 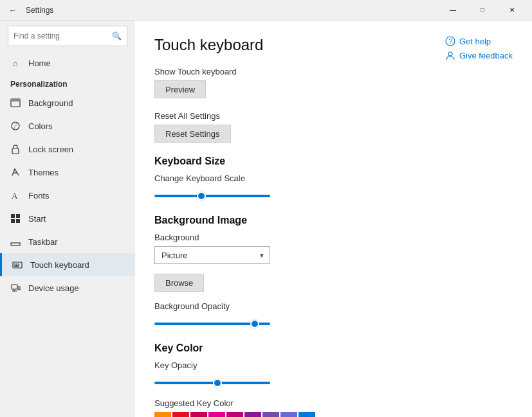 What do you see at coordinates (479, 48) in the screenshot?
I see `help-links: ? Get help Give feedback` at bounding box center [479, 48].